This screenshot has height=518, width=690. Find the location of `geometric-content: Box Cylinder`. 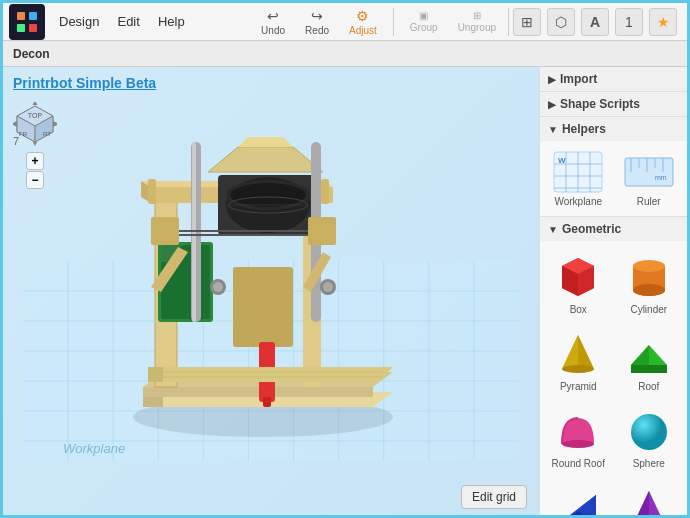

geometric-content: Box Cylinder is located at coordinates (614, 380).